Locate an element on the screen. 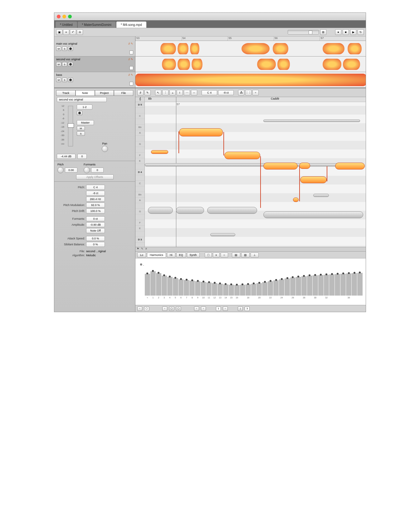 The image size is (420, 515). zoom-toggle: ⊞ is located at coordinates (323, 32).